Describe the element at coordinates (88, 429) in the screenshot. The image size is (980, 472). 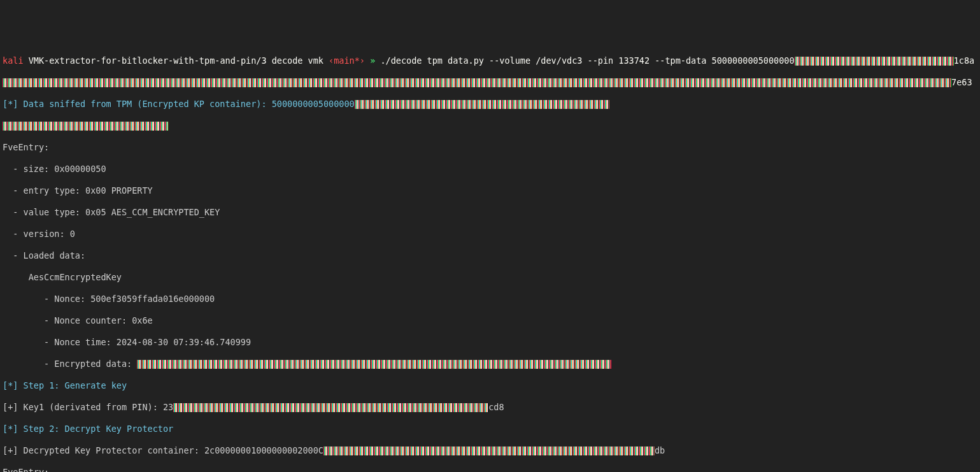
I see `step-header: [*] Step 2: Decrypt Key Protector` at that location.